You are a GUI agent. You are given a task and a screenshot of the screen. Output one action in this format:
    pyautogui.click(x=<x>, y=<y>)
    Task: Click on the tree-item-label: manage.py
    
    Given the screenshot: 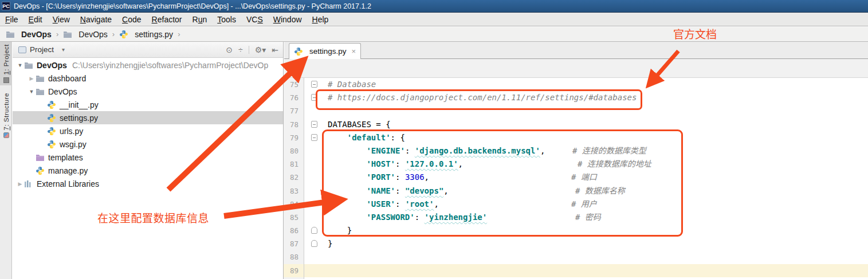 What is the action you would take?
    pyautogui.click(x=68, y=171)
    